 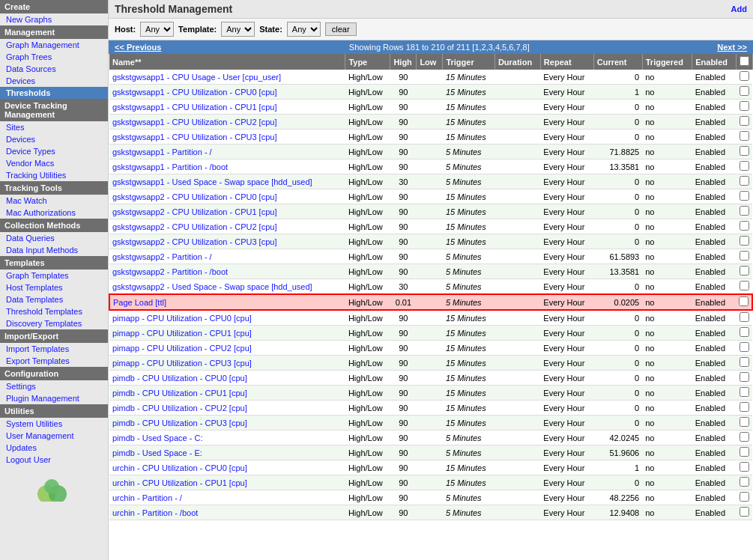 What do you see at coordinates (739, 9) in the screenshot?
I see `add-link: Add` at bounding box center [739, 9].